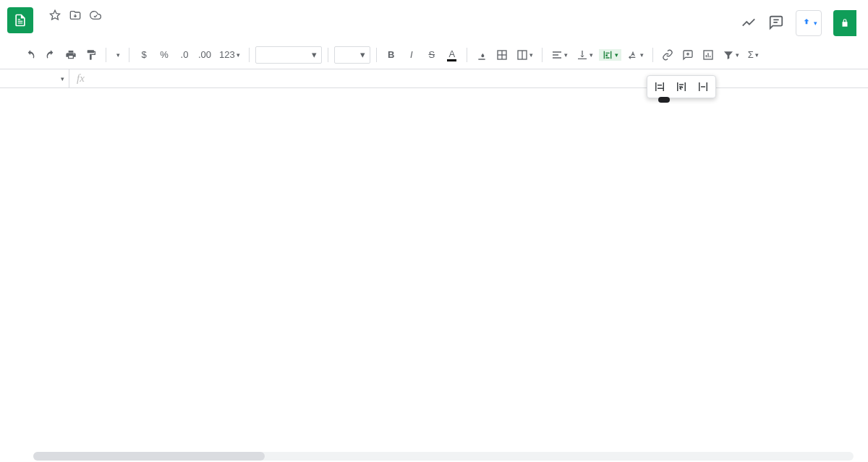  I want to click on horizontal-align-dropdown: ▾, so click(560, 55).